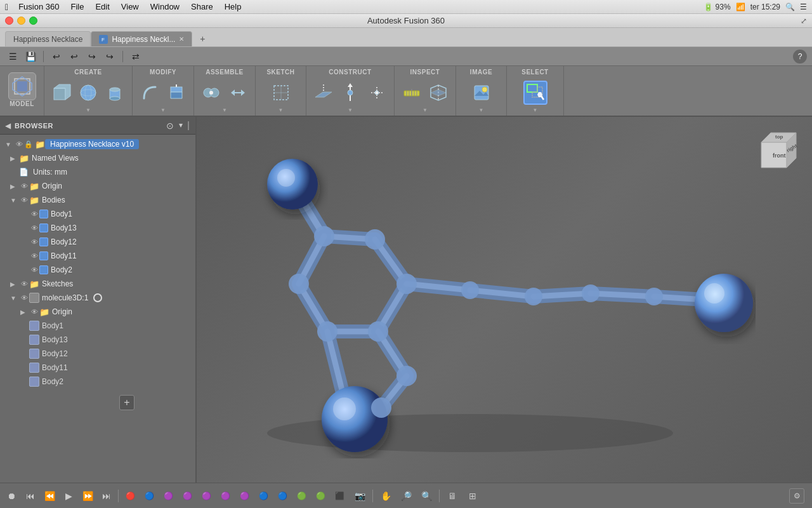 The image size is (812, 508). I want to click on zoom-out-btn: 🔍, so click(426, 496).